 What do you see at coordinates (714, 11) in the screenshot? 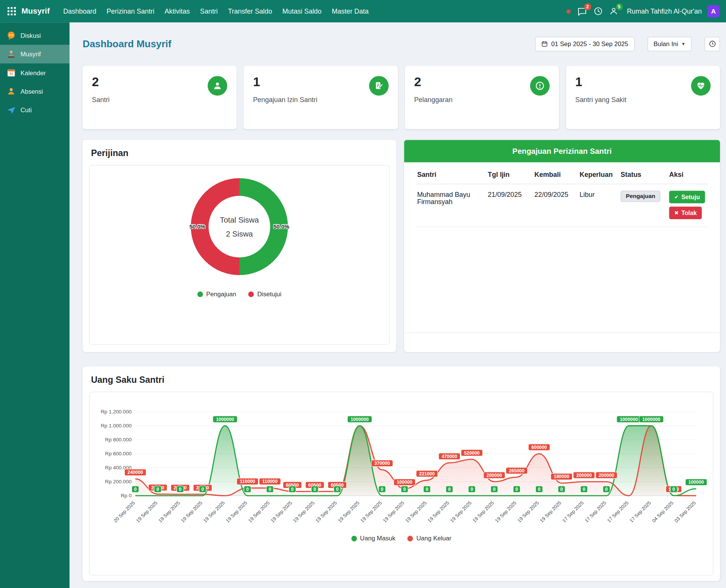
I see `avatar: A` at bounding box center [714, 11].